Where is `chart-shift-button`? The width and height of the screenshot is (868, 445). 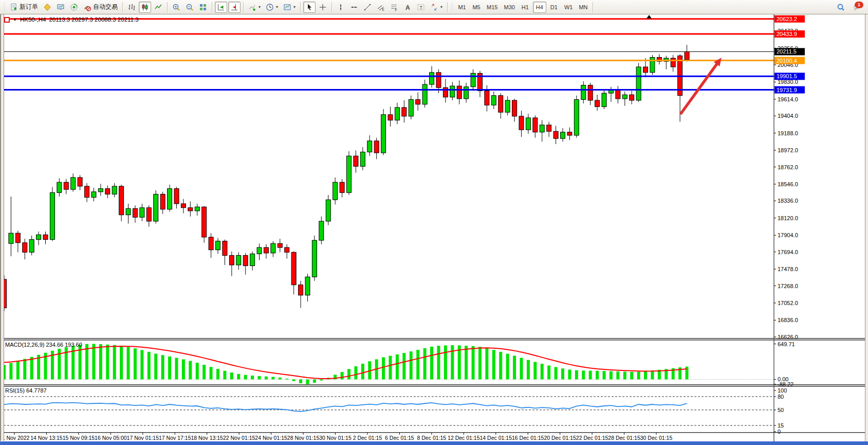 chart-shift-button is located at coordinates (234, 7).